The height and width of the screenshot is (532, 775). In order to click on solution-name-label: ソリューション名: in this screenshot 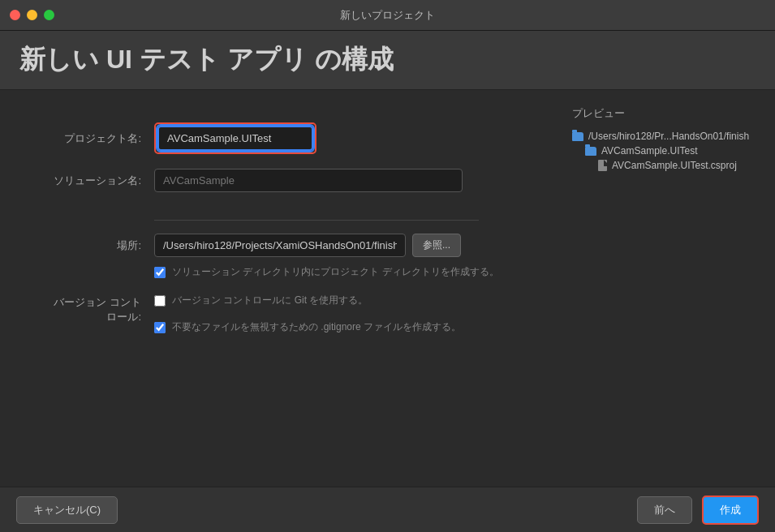, I will do `click(101, 181)`.